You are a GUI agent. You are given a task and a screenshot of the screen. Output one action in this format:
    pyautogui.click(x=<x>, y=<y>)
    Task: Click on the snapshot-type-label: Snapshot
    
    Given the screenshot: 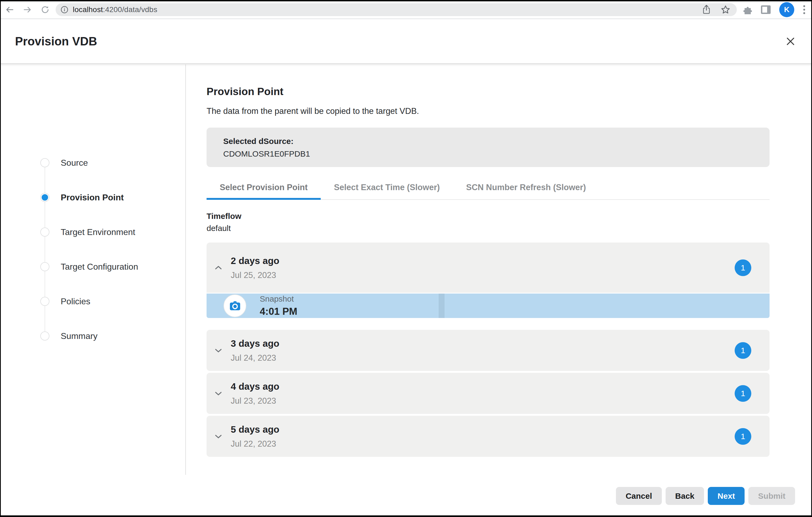 What is the action you would take?
    pyautogui.click(x=279, y=299)
    